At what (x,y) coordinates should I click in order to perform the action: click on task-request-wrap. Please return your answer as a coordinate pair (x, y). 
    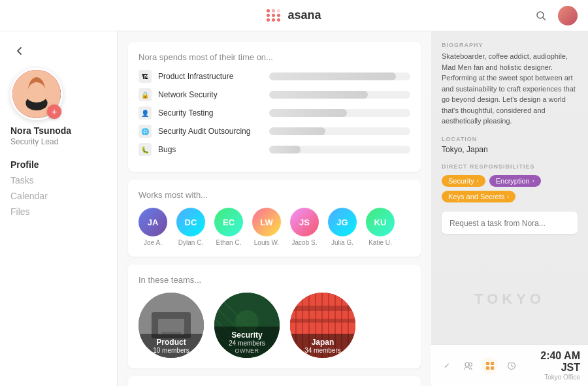
    Looking at the image, I should click on (510, 223).